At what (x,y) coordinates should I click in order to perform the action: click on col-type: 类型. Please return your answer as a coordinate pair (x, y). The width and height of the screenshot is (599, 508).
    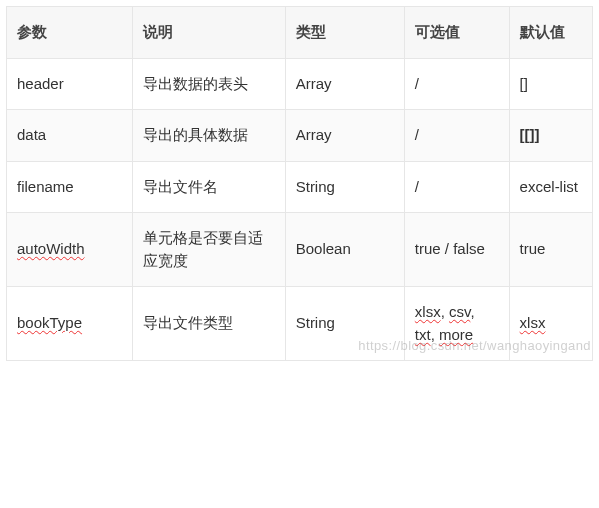
    Looking at the image, I should click on (344, 33).